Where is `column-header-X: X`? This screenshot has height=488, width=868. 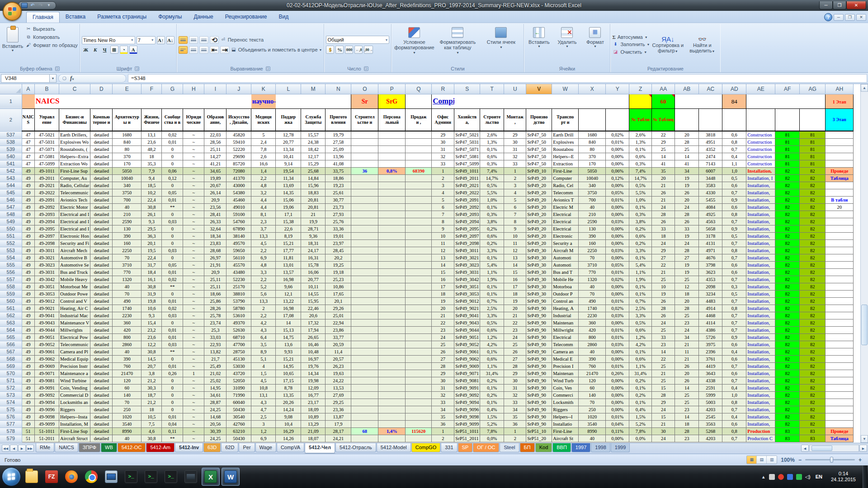 column-header-X: X is located at coordinates (592, 89).